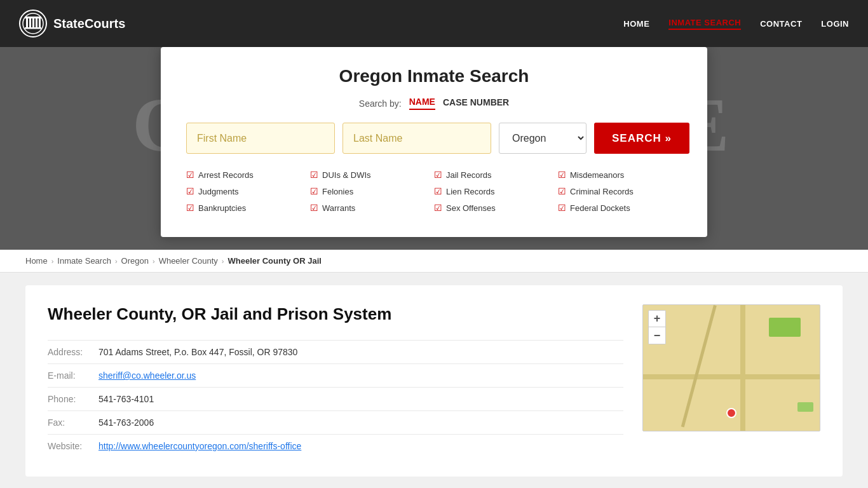  Describe the element at coordinates (731, 377) in the screenshot. I see `map-road-h1` at that location.